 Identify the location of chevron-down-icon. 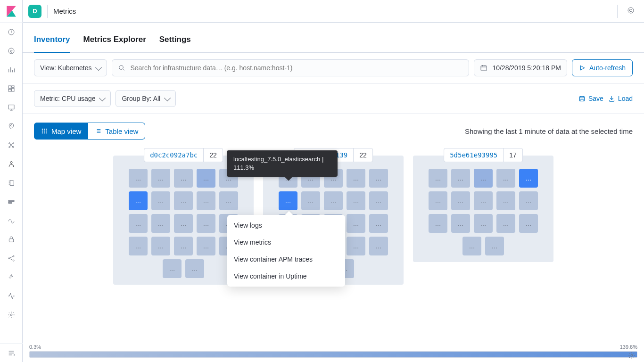
(99, 67).